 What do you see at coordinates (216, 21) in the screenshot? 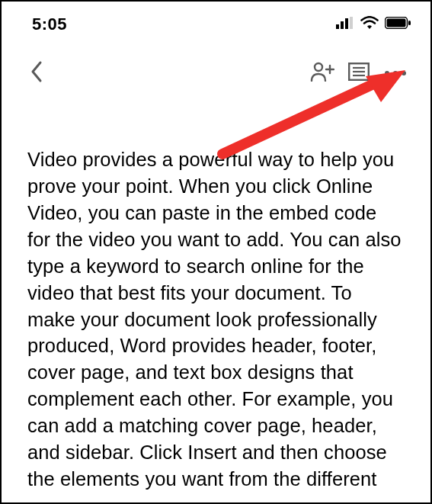
I see `status-bar: 5:05` at bounding box center [216, 21].